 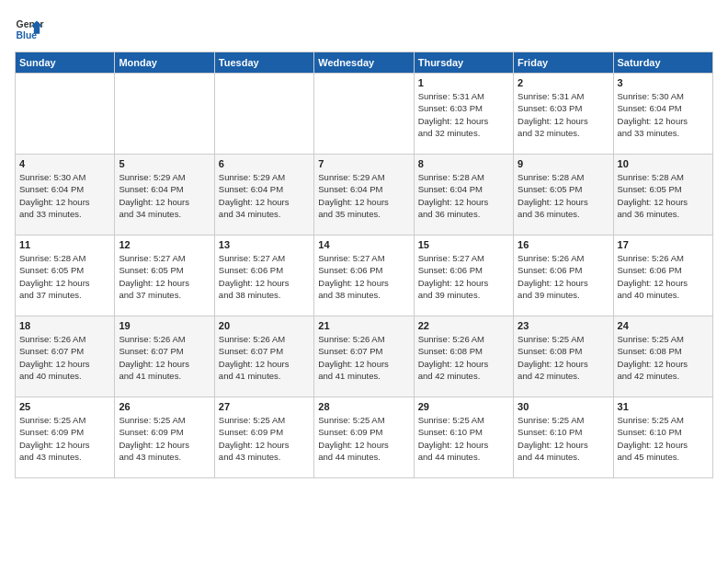 I want to click on day-number: 12, so click(x=164, y=245).